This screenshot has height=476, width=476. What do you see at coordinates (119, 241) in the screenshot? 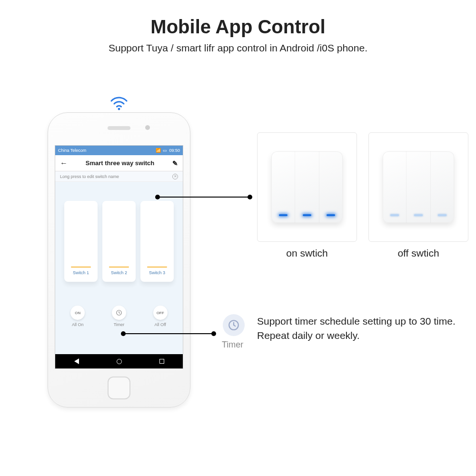
I see `switch-card-2: Switch 2` at bounding box center [119, 241].